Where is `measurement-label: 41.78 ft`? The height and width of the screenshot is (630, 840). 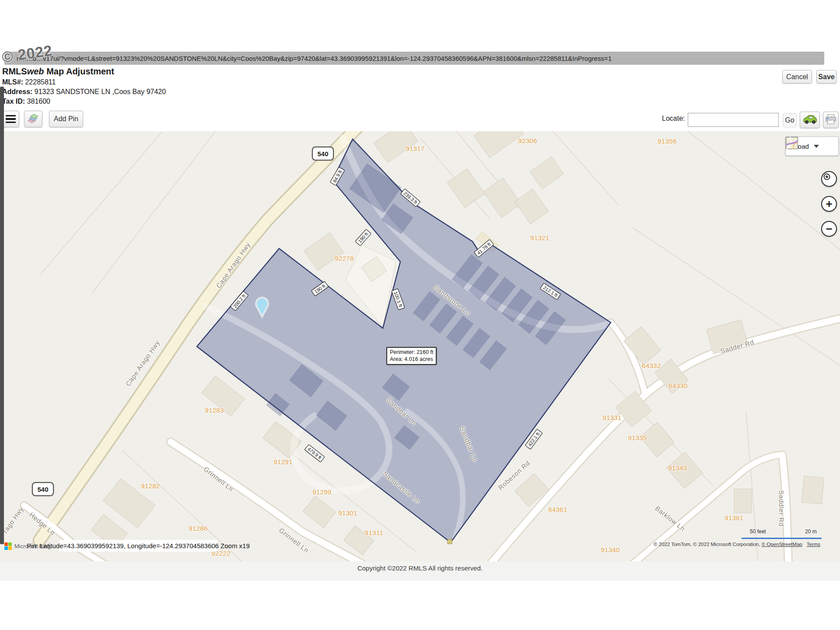 measurement-label: 41.78 ft is located at coordinates (484, 248).